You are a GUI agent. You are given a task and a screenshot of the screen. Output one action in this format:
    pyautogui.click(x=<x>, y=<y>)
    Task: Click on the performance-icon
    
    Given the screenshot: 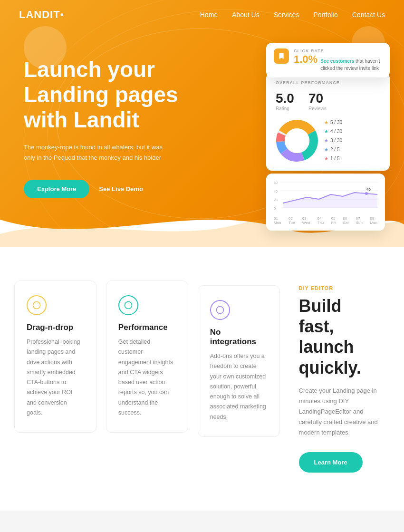 What is the action you would take?
    pyautogui.click(x=128, y=305)
    